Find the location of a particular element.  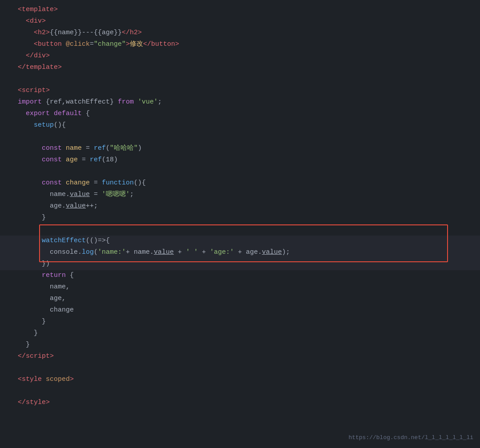

line-8: <script> is located at coordinates (240, 91).